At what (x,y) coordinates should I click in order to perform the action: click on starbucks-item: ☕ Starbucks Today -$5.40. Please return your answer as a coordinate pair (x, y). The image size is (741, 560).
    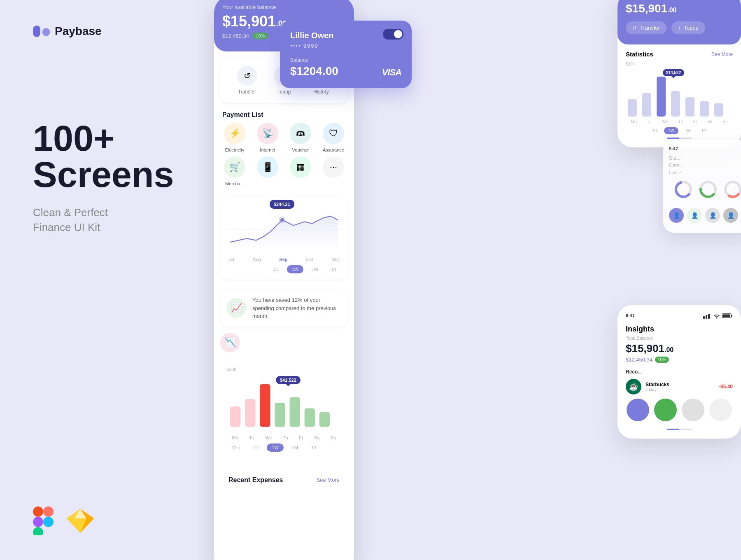
    Looking at the image, I should click on (679, 387).